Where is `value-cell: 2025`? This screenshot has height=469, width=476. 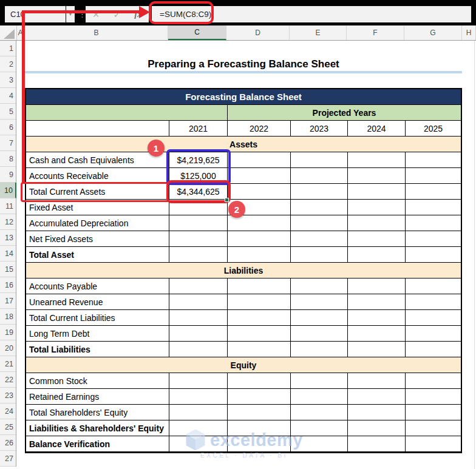
value-cell: 2025 is located at coordinates (433, 129).